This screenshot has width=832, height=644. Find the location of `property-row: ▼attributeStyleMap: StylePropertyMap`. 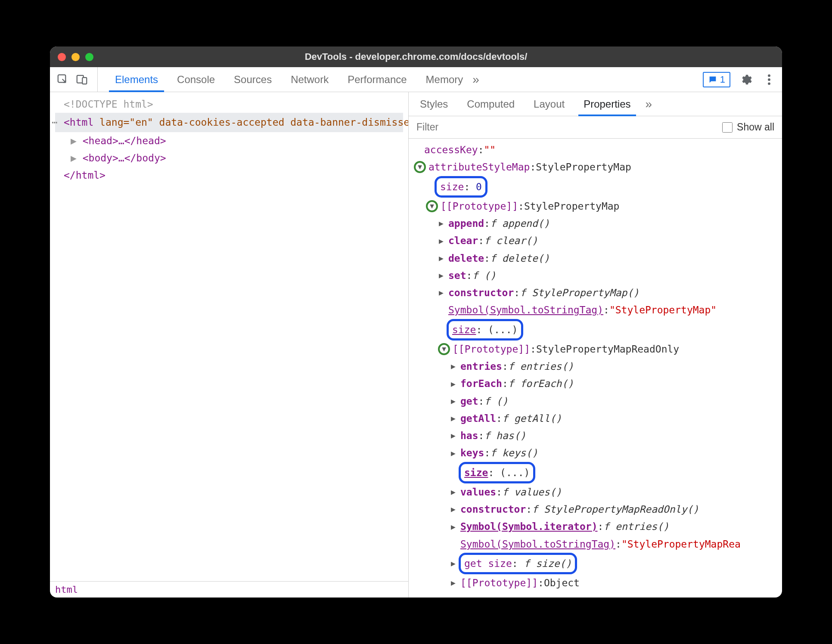

property-row: ▼attributeStyleMap: StylePropertyMap is located at coordinates (599, 167).